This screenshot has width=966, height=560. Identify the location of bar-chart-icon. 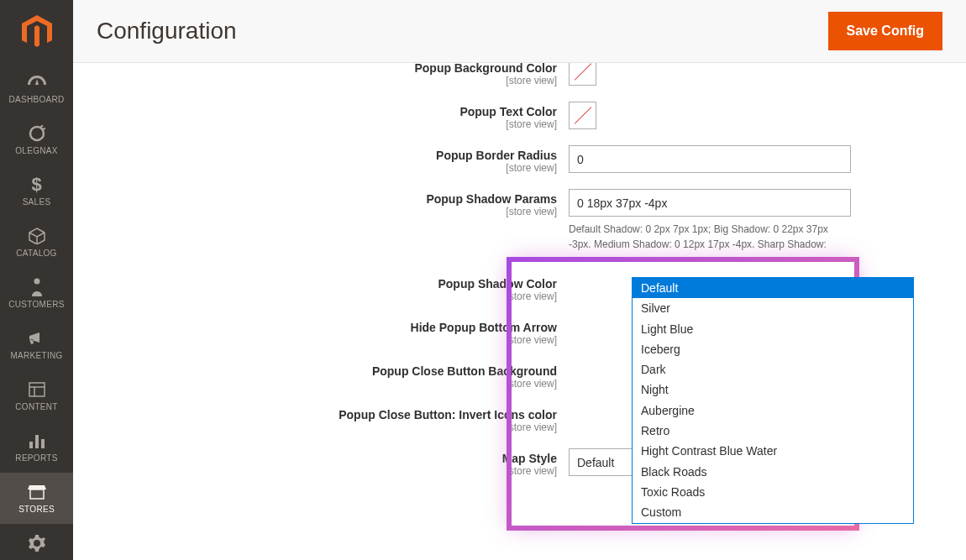
(37, 441).